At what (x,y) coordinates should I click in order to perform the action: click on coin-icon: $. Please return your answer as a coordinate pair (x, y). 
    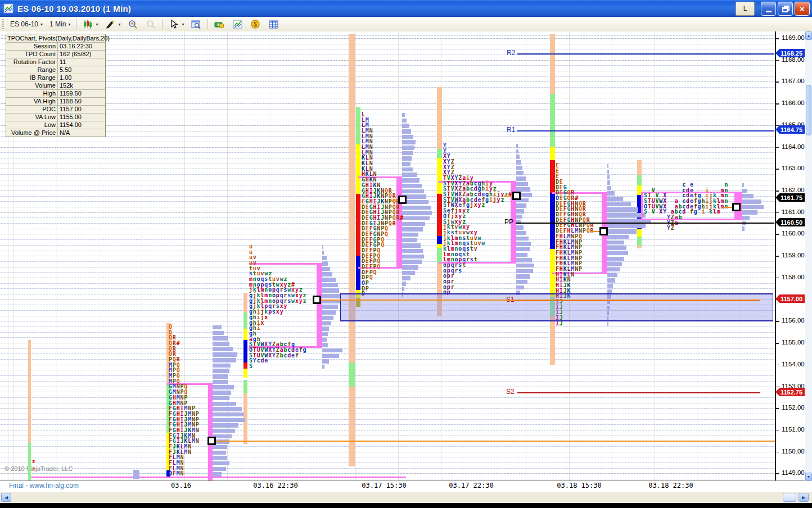
    Looking at the image, I should click on (255, 24).